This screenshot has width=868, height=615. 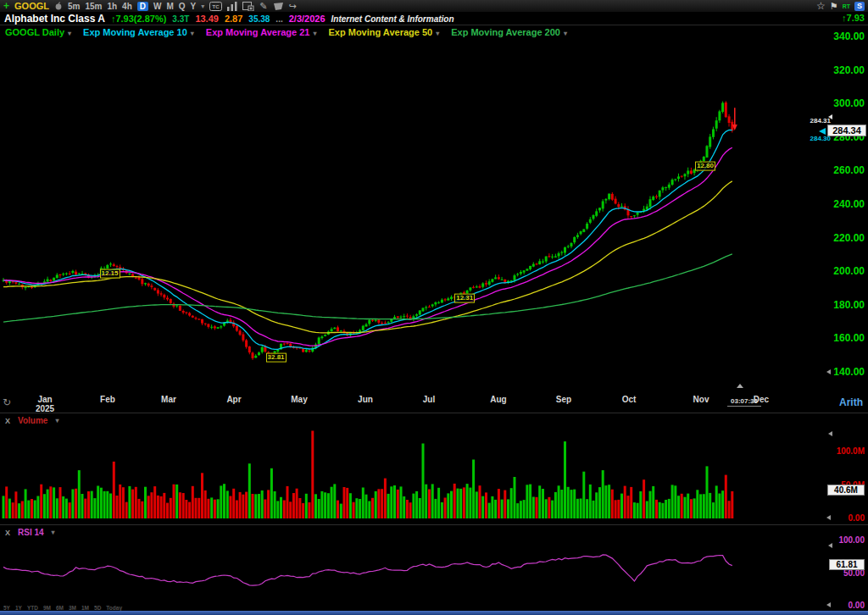 I want to click on zoom-preset: 5Y, so click(x=7, y=608).